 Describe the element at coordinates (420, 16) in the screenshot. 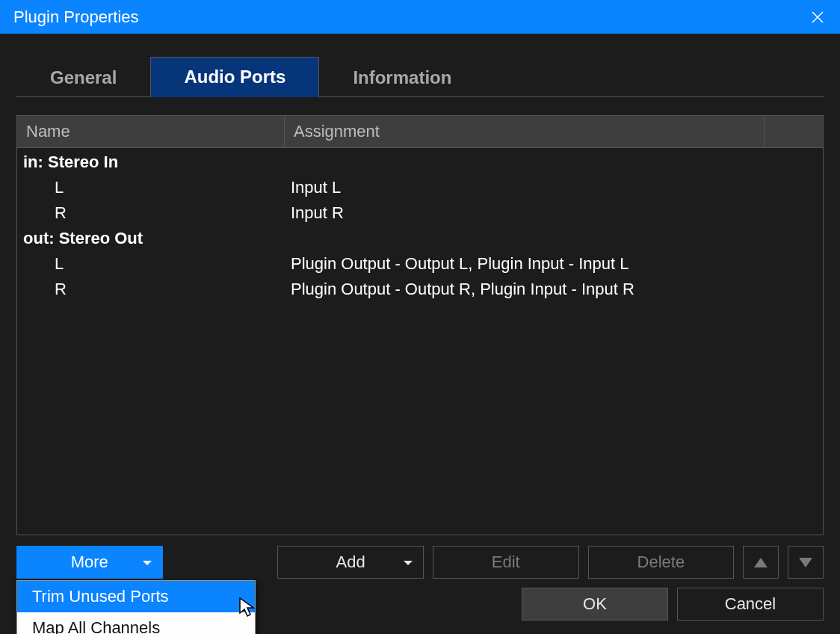

I see `titlebar: Plugin Properties` at that location.